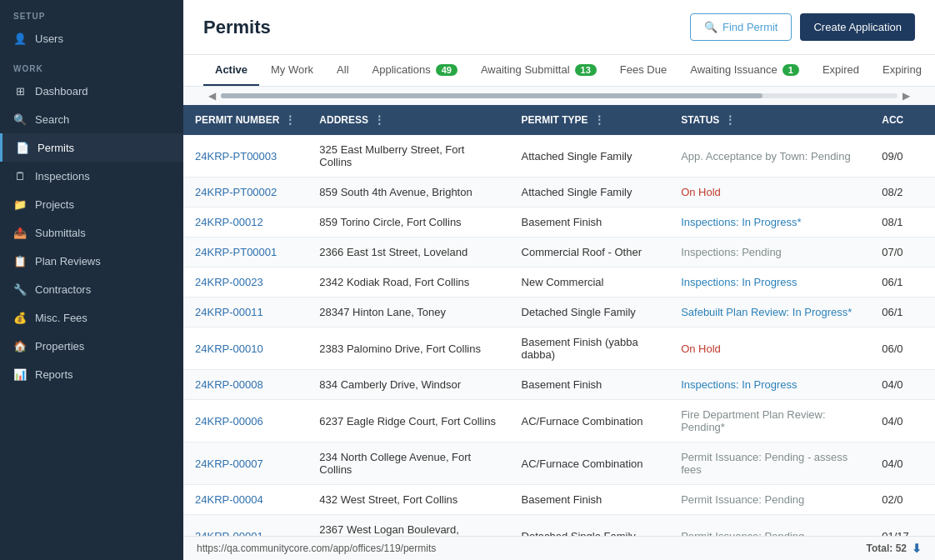  Describe the element at coordinates (229, 533) in the screenshot. I see `permit-link: 24KRP-00001` at that location.